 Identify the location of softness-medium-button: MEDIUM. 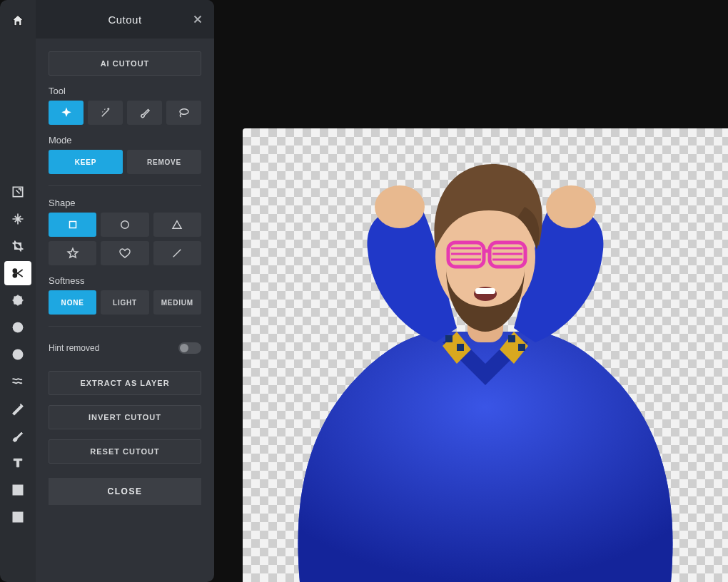
(177, 302).